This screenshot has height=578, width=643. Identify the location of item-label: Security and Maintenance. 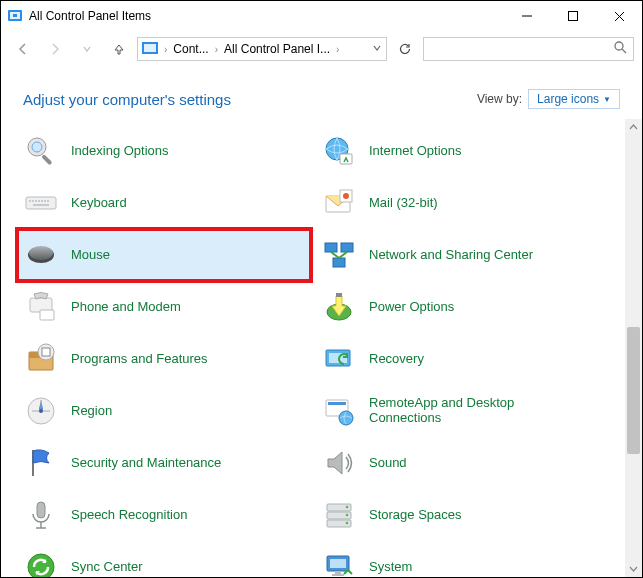
(146, 464).